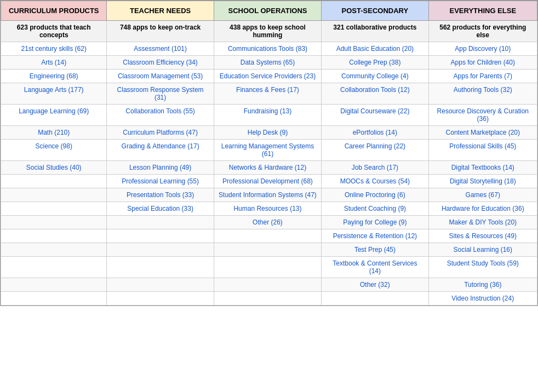  I want to click on table-cell: Curriculum Platforms (47), so click(160, 132).